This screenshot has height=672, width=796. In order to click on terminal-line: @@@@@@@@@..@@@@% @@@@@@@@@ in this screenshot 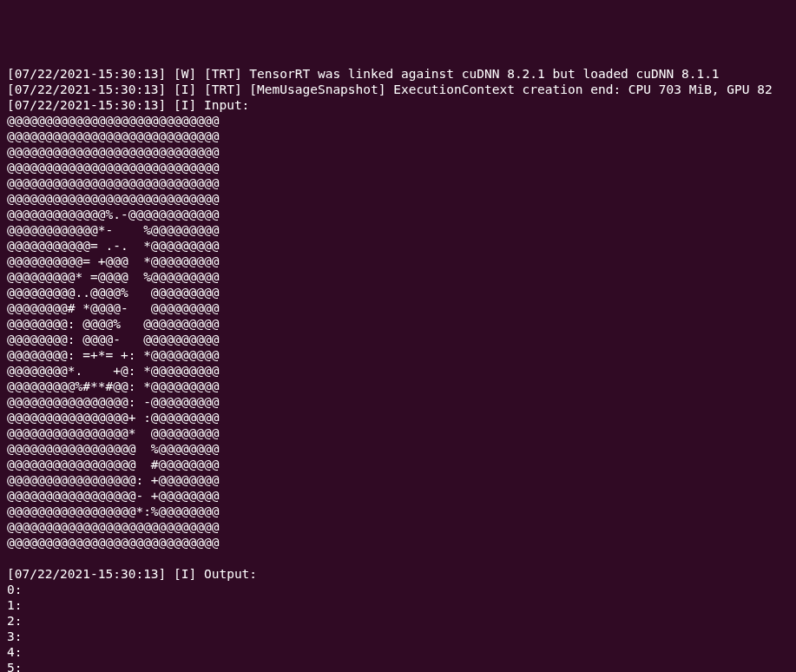, I will do `click(398, 293)`.